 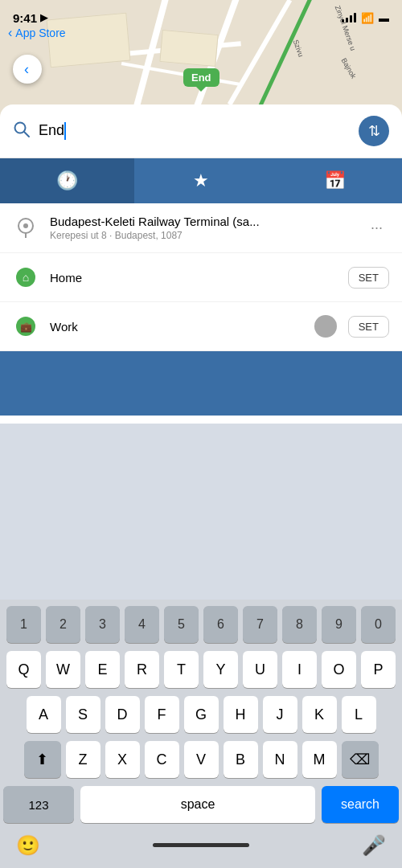 I want to click on microphone-key: 🎤, so click(x=374, y=845).